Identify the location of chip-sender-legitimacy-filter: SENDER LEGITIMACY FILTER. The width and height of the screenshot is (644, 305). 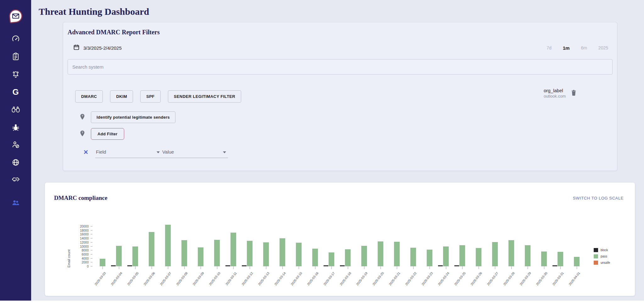
(204, 96).